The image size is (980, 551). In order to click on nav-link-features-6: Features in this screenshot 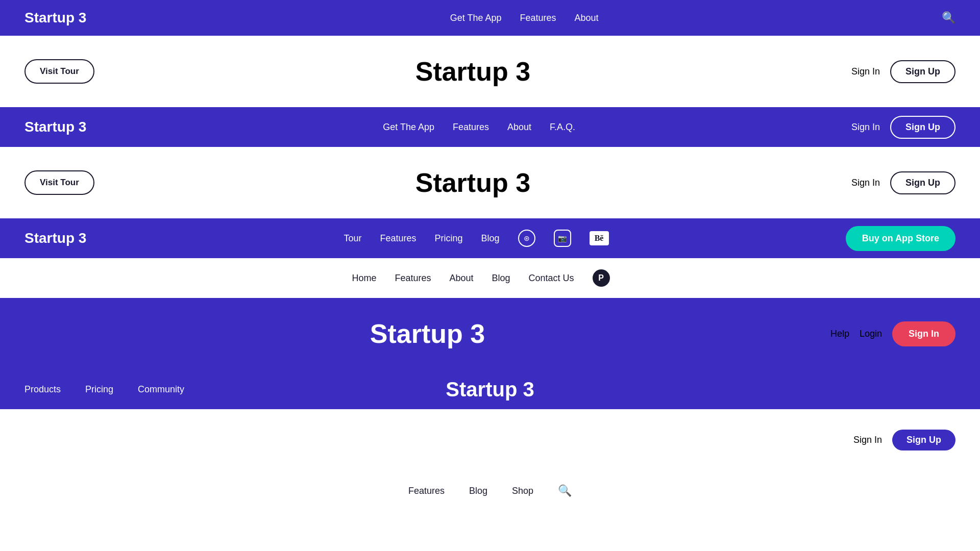, I will do `click(427, 491)`.